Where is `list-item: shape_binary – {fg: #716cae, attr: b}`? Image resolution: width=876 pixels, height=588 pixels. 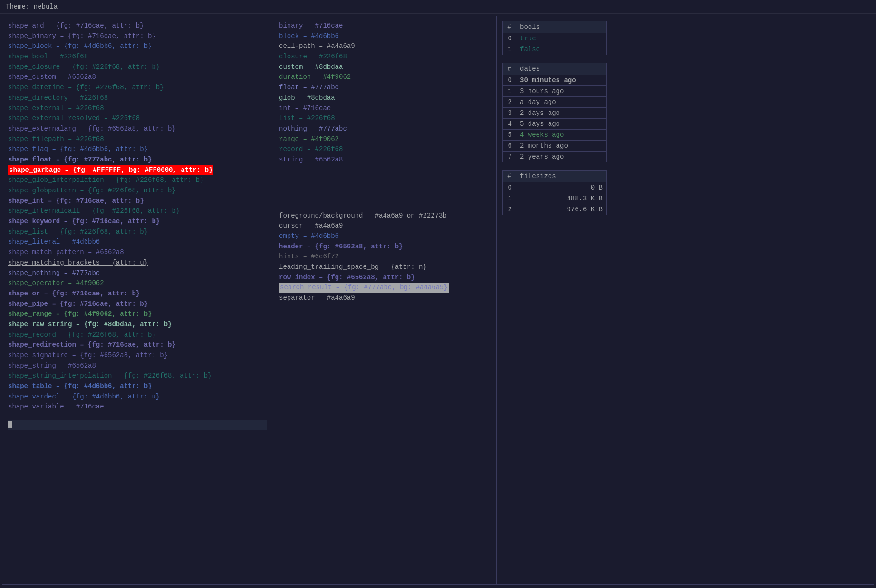 list-item: shape_binary – {fg: #716cae, attr: b} is located at coordinates (138, 37).